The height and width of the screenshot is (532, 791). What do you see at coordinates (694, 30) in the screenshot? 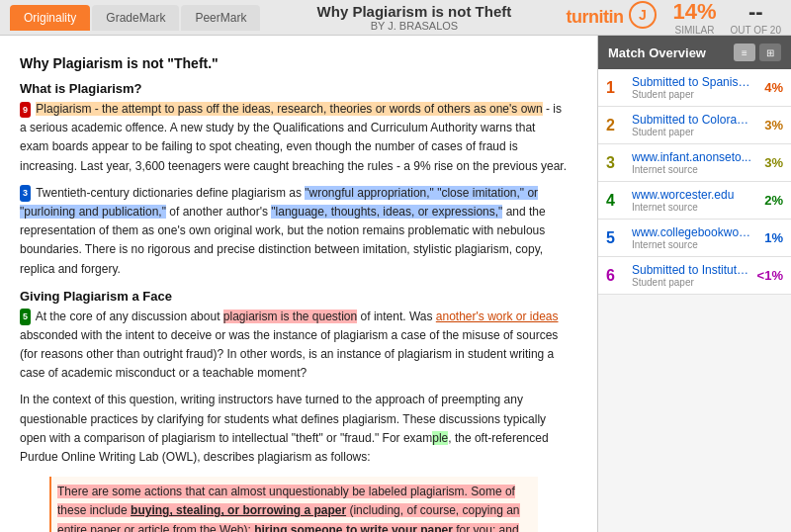
I see `score-label: SIMILAR` at bounding box center [694, 30].